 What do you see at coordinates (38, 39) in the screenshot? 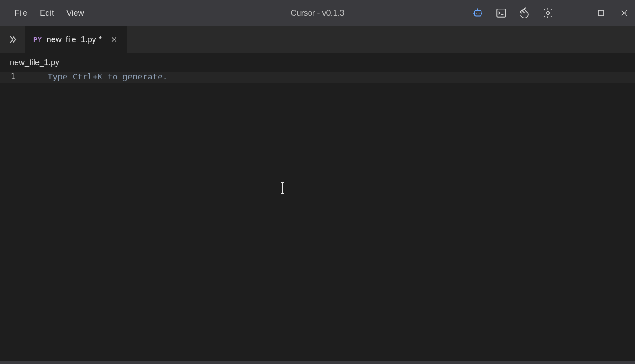
I see `filetype-badge: PY` at bounding box center [38, 39].